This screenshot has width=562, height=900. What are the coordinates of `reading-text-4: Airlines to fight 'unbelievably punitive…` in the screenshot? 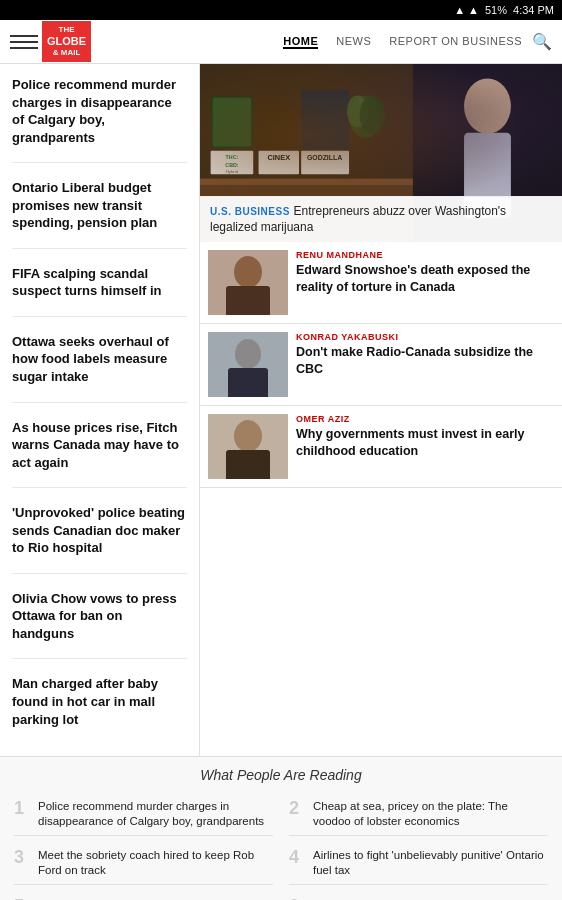 It's located at (430, 863).